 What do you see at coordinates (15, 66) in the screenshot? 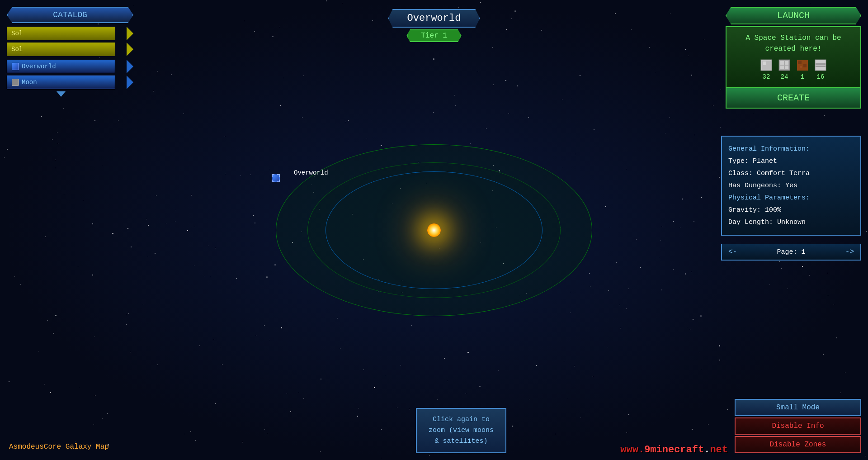
I see `planet-icon` at bounding box center [15, 66].